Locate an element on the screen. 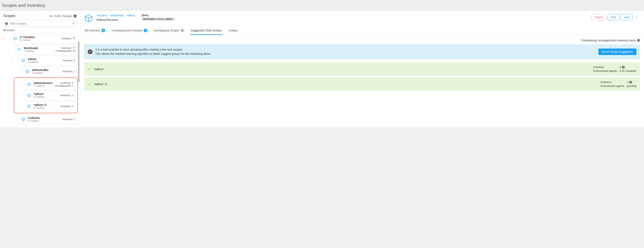  edit-button: Edit is located at coordinates (614, 17).